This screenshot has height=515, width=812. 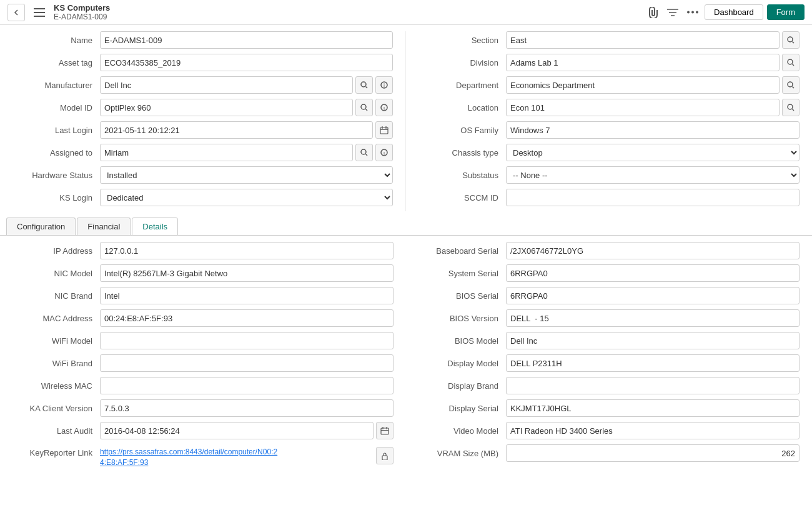 What do you see at coordinates (653, 130) in the screenshot?
I see `os-family-input` at bounding box center [653, 130].